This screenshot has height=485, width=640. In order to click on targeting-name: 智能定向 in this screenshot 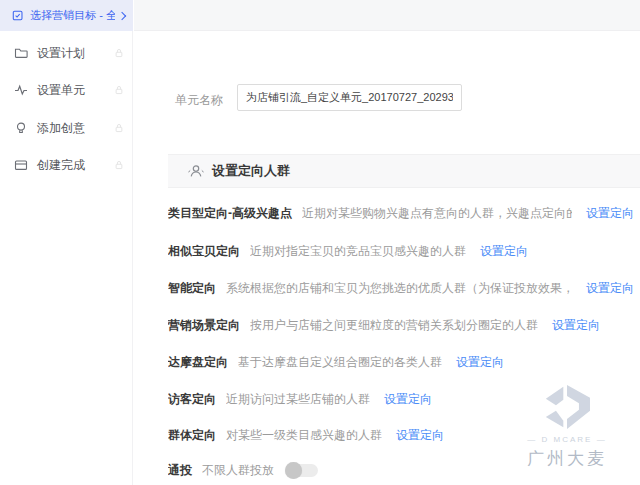, I will do `click(192, 288)`.